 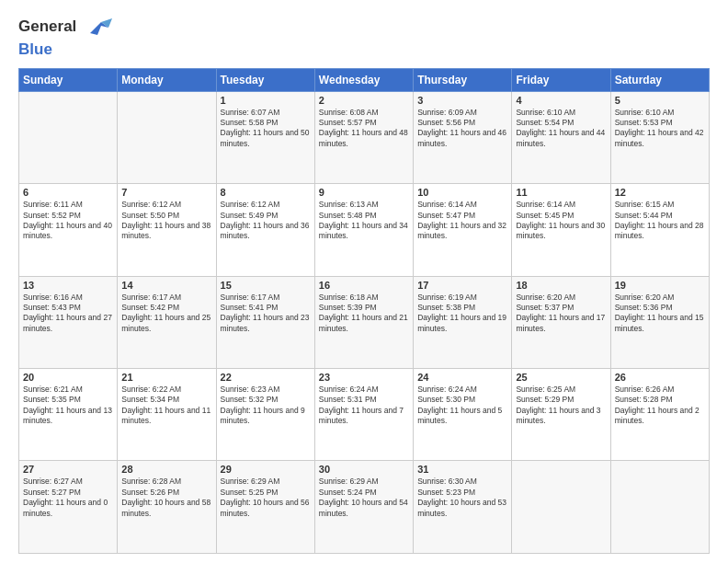 I want to click on day-number: 16, so click(x=364, y=285).